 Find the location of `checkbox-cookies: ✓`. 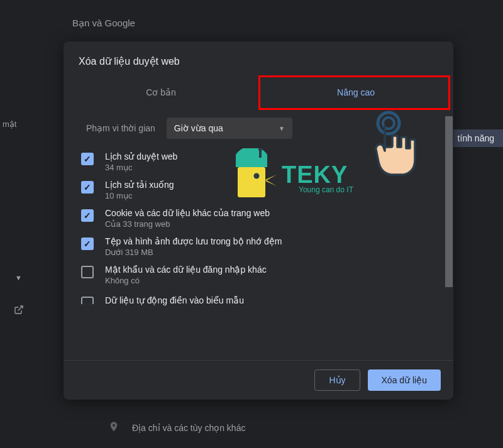

checkbox-cookies: ✓ is located at coordinates (87, 216).